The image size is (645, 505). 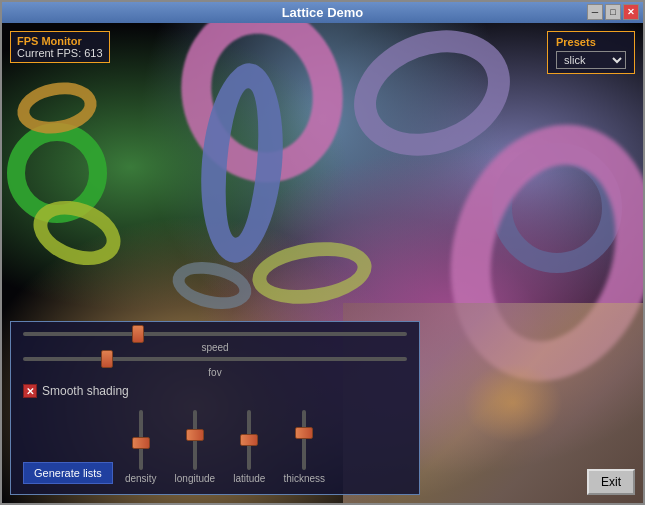 What do you see at coordinates (595, 12) in the screenshot?
I see `minimize-button: ─` at bounding box center [595, 12].